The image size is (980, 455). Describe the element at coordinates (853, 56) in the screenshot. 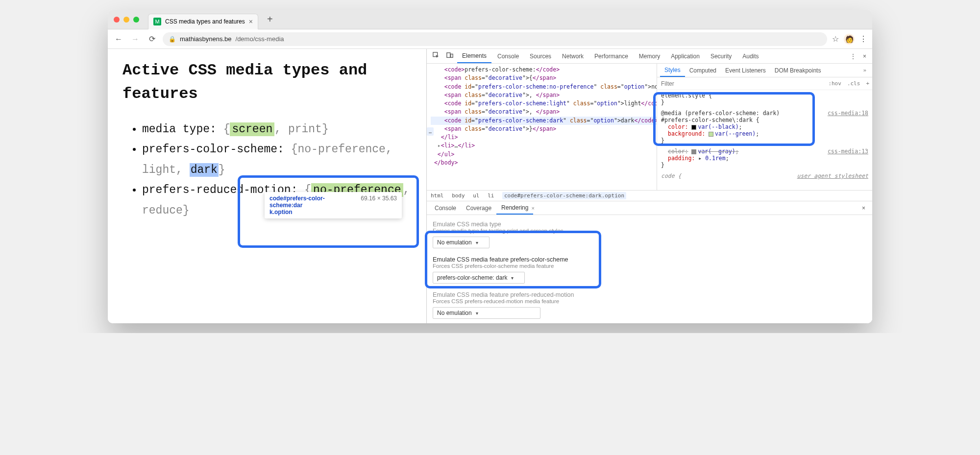

I see `devtools-menu-icon: ⋮` at that location.